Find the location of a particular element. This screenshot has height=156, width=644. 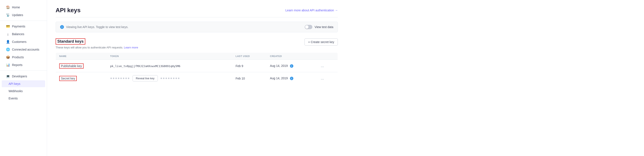

api-keys-table: NAME TOKEN LAST USED CREATED Publishable… is located at coordinates (196, 69).